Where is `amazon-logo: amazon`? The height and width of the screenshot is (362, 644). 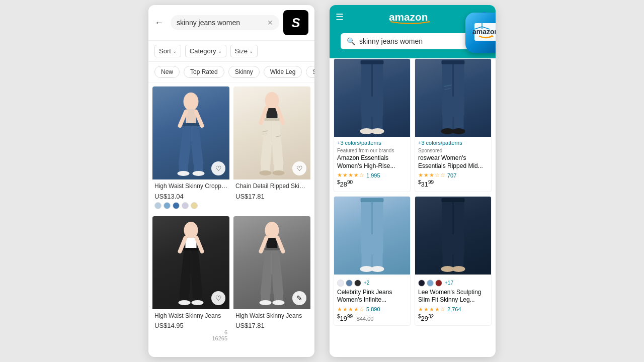
amazon-logo: amazon is located at coordinates (411, 17).